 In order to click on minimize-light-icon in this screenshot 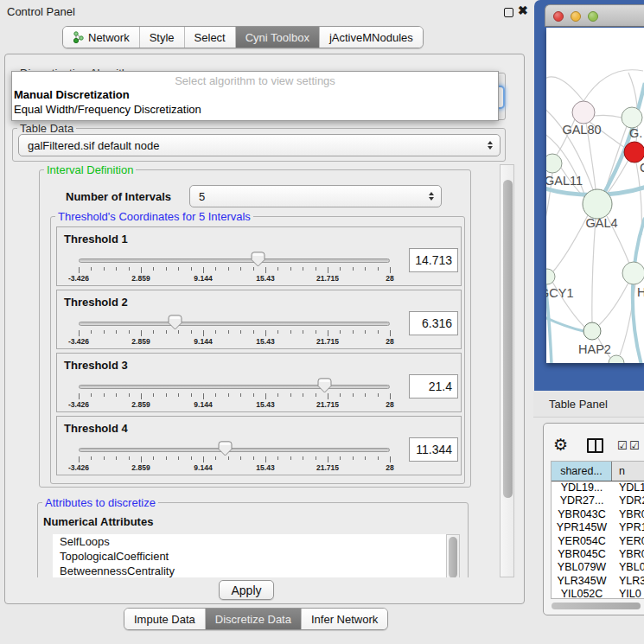, I will do `click(576, 16)`.